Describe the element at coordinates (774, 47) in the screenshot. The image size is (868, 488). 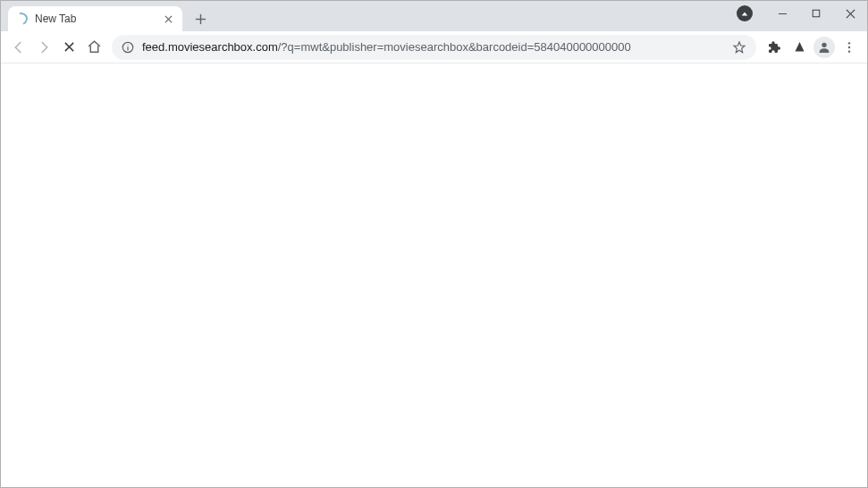
I see `extensions-button` at that location.